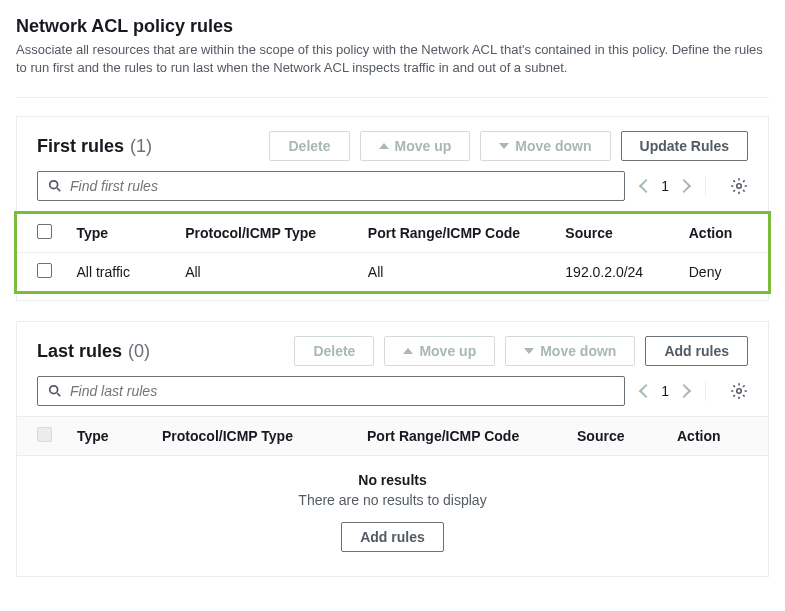  I want to click on cell-action: Deny, so click(718, 272).